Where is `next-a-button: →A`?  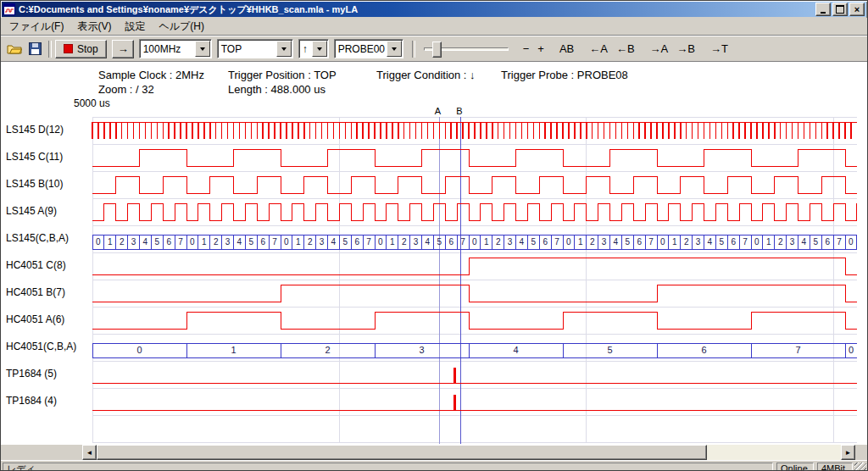 next-a-button: →A is located at coordinates (659, 49).